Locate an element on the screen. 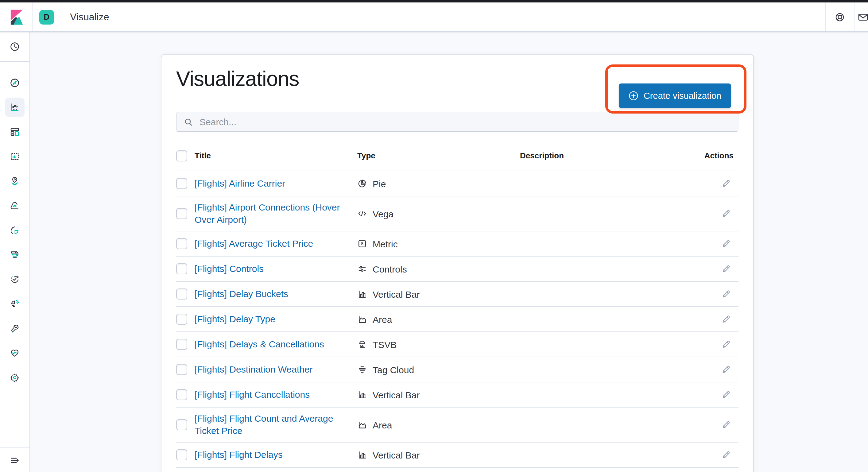 This screenshot has height=472, width=868. logs-icon is located at coordinates (15, 255).